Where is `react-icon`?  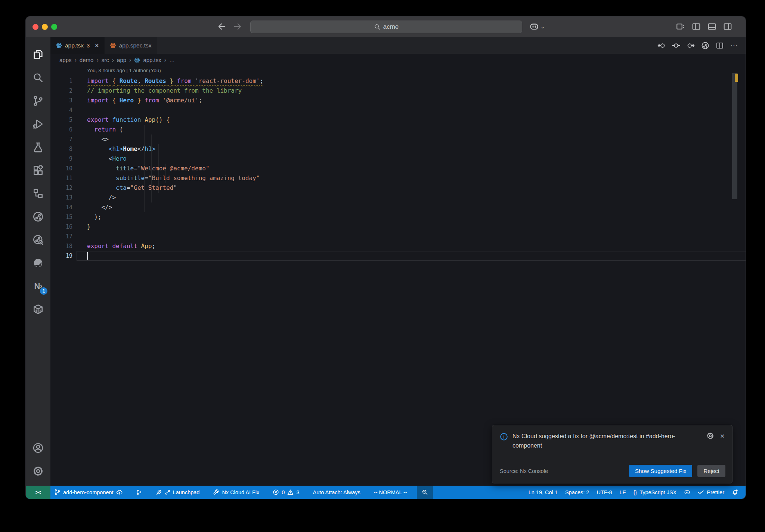
react-icon is located at coordinates (137, 60).